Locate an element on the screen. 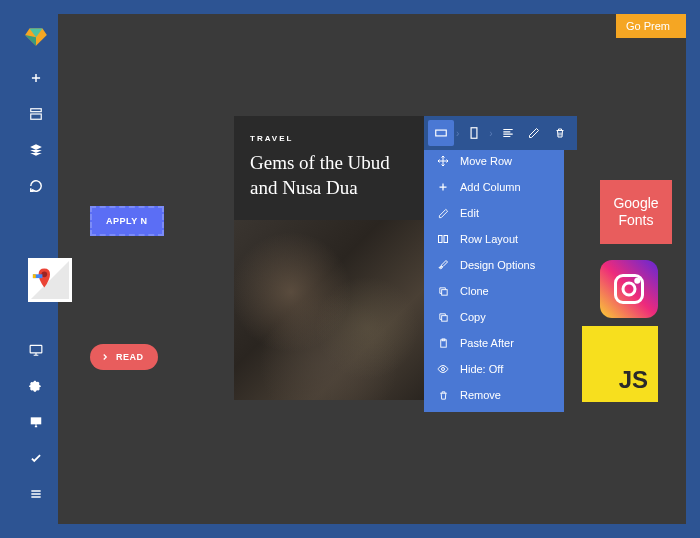 This screenshot has height=538, width=700. gfonts-line1: Google is located at coordinates (636, 204).